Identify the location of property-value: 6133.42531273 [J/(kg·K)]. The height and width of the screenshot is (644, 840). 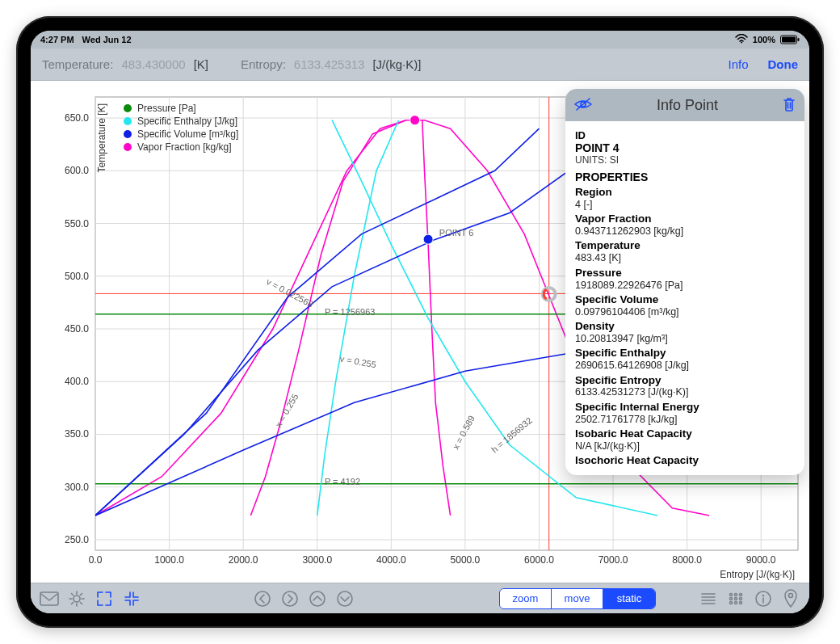
(685, 392).